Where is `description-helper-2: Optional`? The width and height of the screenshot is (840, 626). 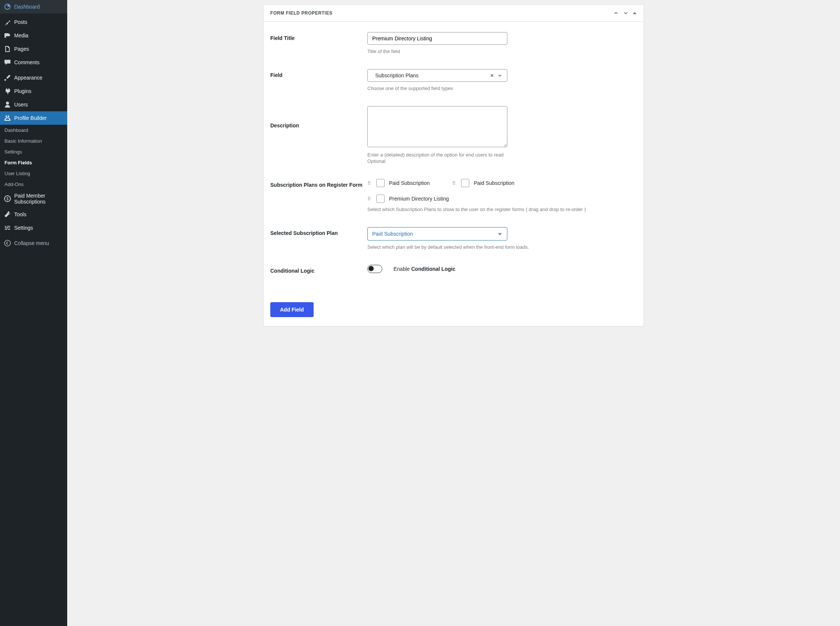
description-helper-2: Optional is located at coordinates (502, 161).